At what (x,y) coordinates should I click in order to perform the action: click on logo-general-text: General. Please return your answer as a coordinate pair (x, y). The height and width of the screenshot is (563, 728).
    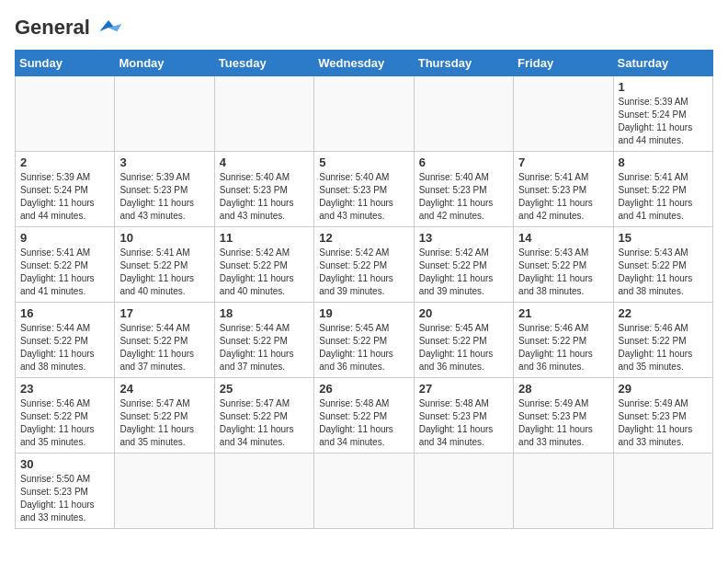
    Looking at the image, I should click on (52, 28).